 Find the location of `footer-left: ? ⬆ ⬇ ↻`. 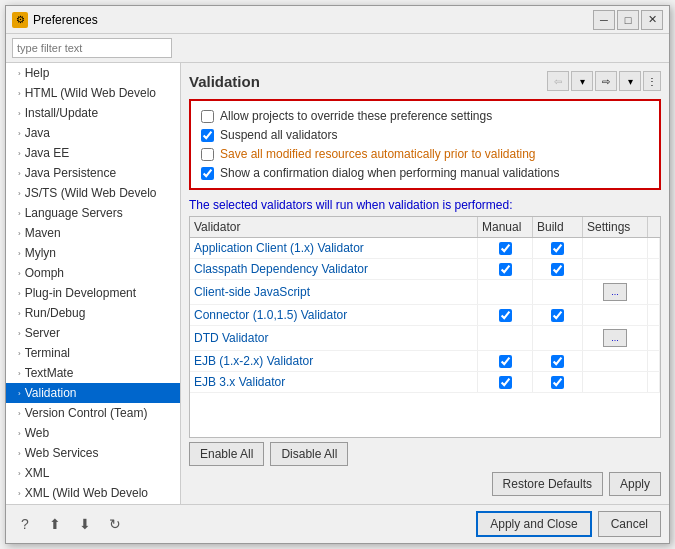

footer-left: ? ⬆ ⬇ ↻ is located at coordinates (70, 524).